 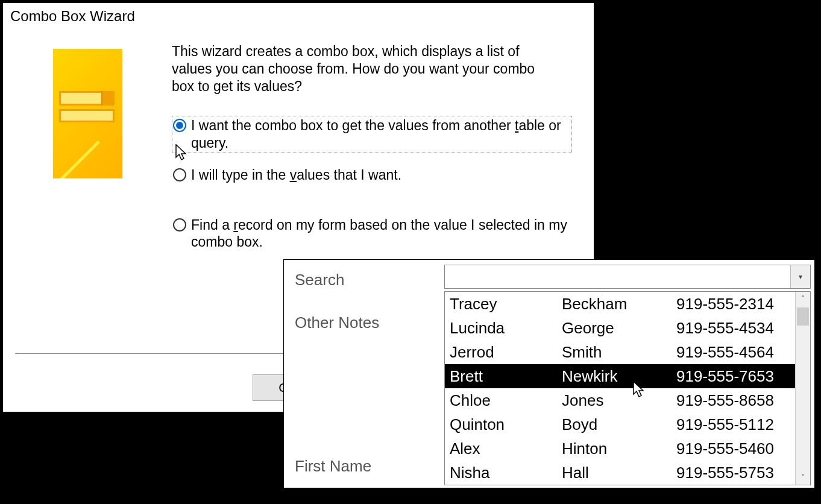 What do you see at coordinates (620, 449) in the screenshot?
I see `combo-list-item: AlexHinton919-555-5460` at bounding box center [620, 449].